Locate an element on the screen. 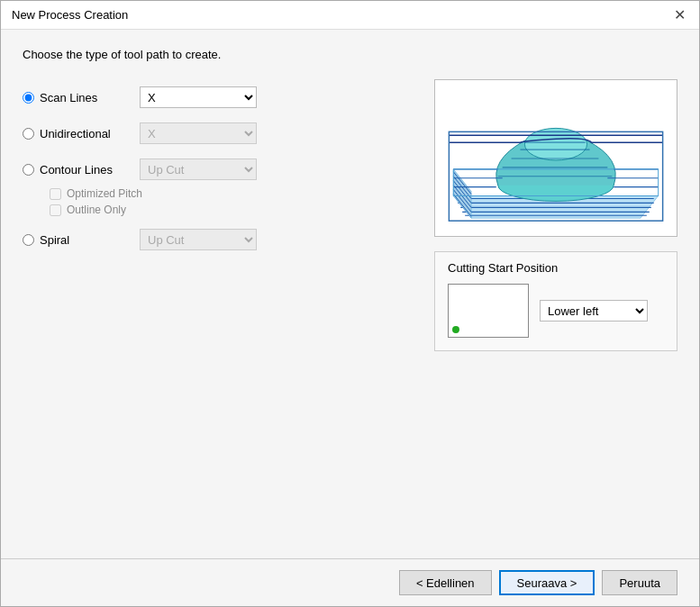  unidirectional-radio is located at coordinates (29, 133).